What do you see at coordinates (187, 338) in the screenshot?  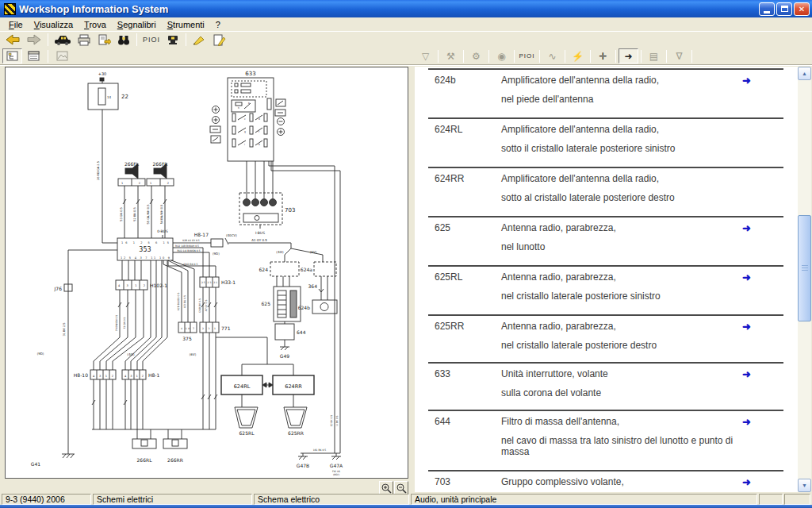 I see `label-375: 375` at bounding box center [187, 338].